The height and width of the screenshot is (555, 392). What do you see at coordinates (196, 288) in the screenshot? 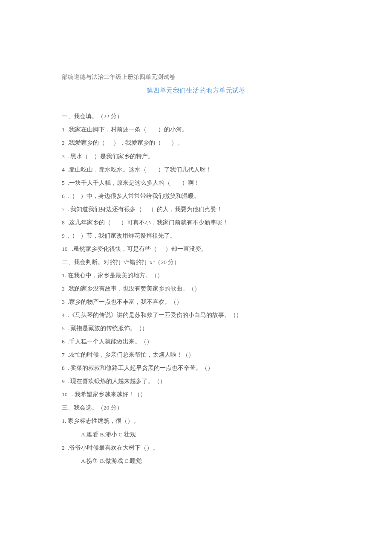
I see `judge-item: 2 .我的家乡没有故事，也没有赞美家乡的歌曲。（）` at bounding box center [196, 288].